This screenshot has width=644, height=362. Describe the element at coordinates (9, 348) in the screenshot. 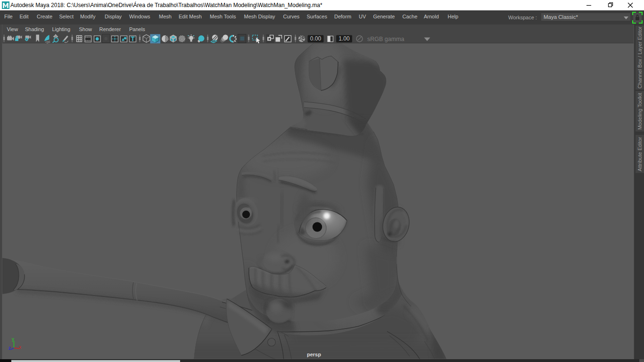

I see `svg-text: z` at that location.